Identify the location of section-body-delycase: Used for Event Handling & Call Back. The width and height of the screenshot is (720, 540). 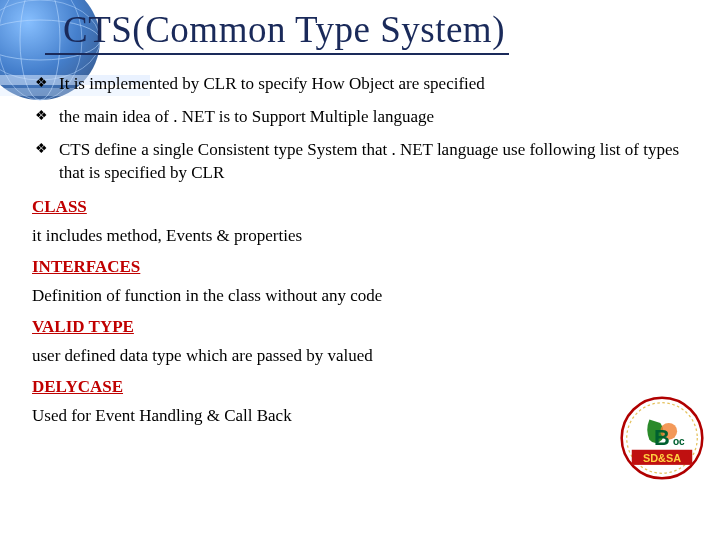
(361, 416).